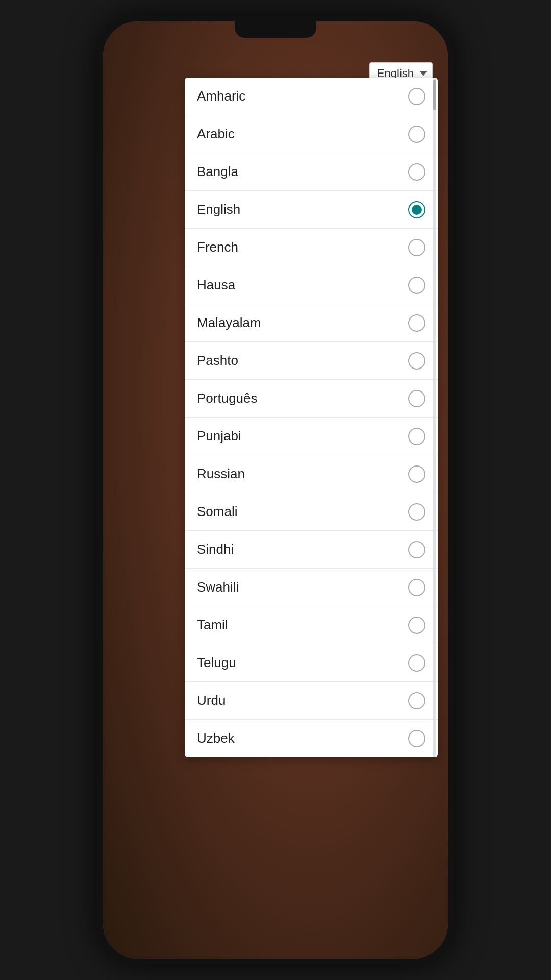 This screenshot has width=551, height=980. Describe the element at coordinates (221, 474) in the screenshot. I see `language-label-russian: Russian` at that location.